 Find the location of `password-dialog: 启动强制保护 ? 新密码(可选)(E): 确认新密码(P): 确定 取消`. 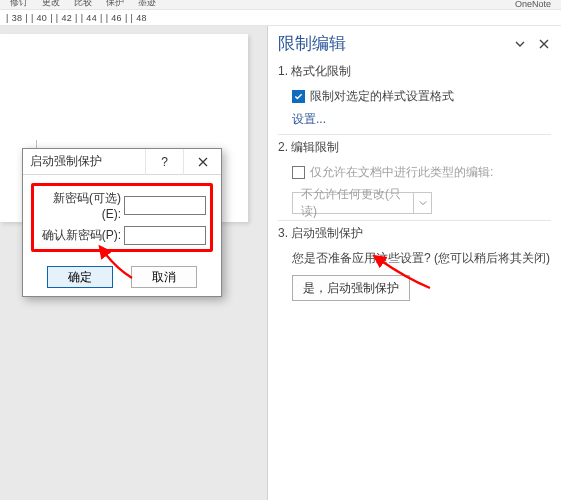

password-dialog: 启动强制保护 ? 新密码(可选)(E): 确认新密码(P): 确定 取消 is located at coordinates (122, 222).